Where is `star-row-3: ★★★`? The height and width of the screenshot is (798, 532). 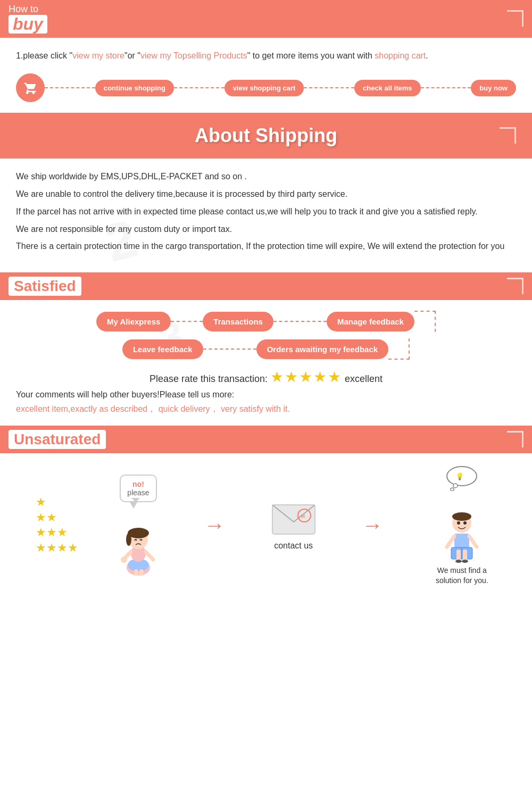 star-row-3: ★★★ is located at coordinates (57, 533).